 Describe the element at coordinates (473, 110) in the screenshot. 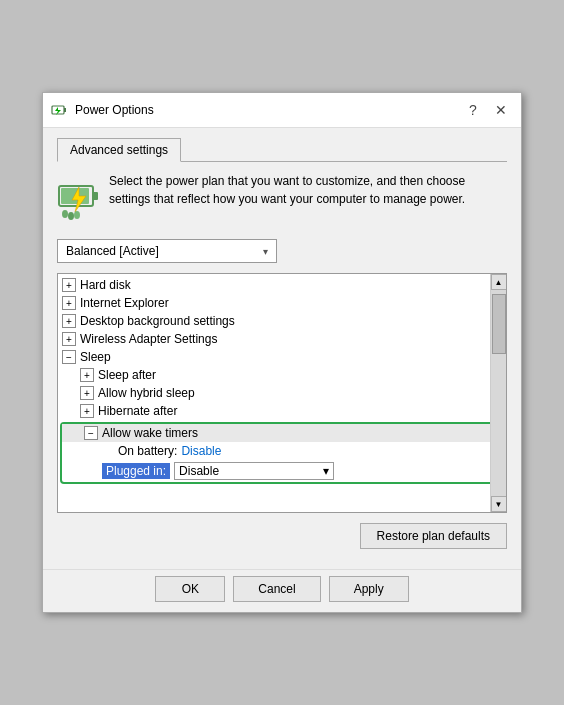

I see `help-button: ?` at that location.